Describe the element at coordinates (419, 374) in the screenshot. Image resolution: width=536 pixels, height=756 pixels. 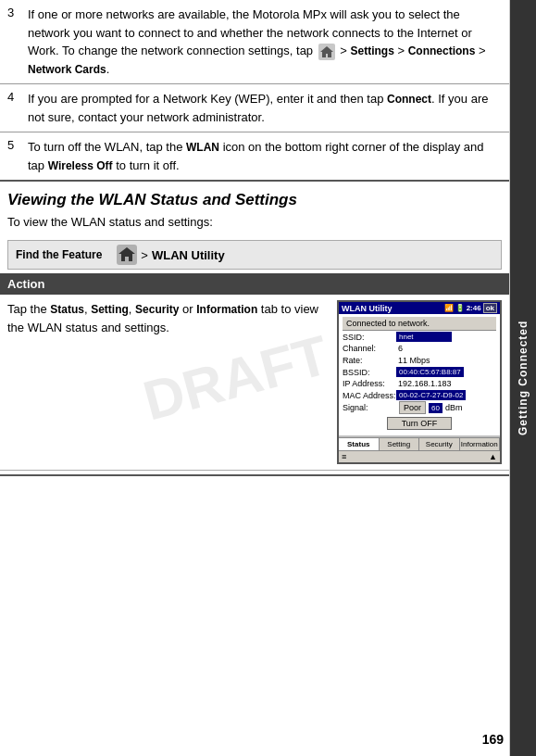
I see `wlan-body: Connected to network. SSID: hnet Channel…` at that location.